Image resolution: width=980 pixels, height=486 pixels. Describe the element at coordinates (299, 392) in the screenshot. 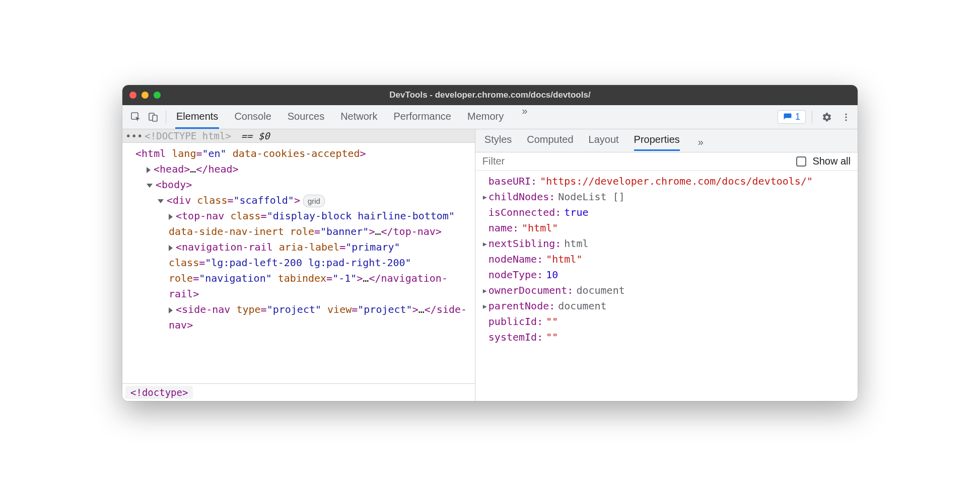

I see `breadcrumb-bar: <!doctype>` at that location.